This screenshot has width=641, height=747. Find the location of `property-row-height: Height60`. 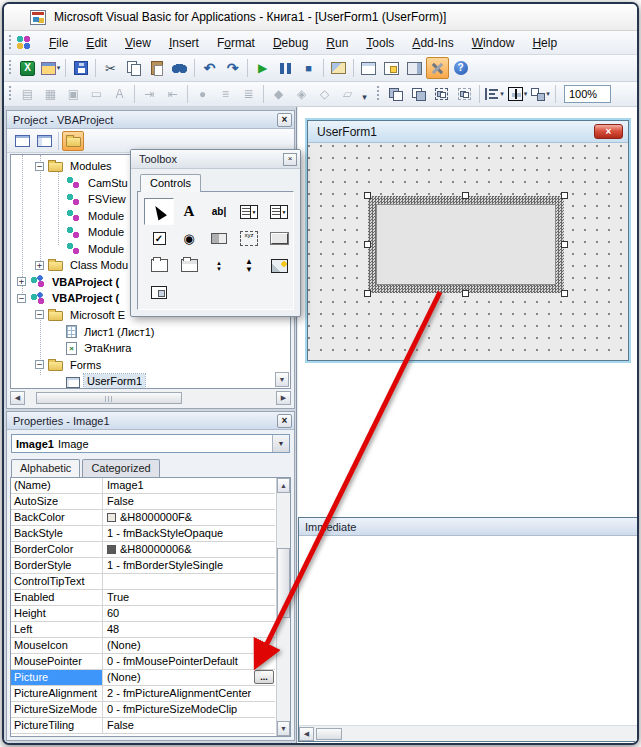

property-row-height: Height60 is located at coordinates (143, 614).